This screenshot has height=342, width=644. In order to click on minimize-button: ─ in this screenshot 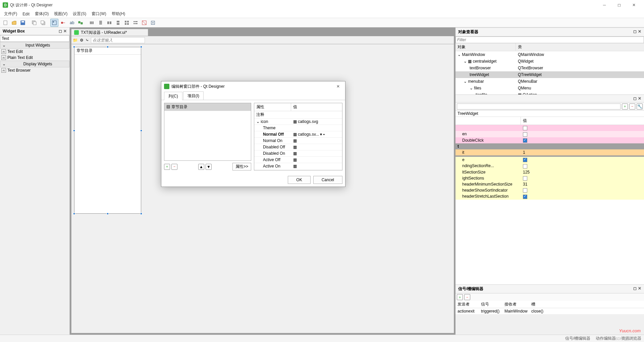, I will do `click(604, 5)`.